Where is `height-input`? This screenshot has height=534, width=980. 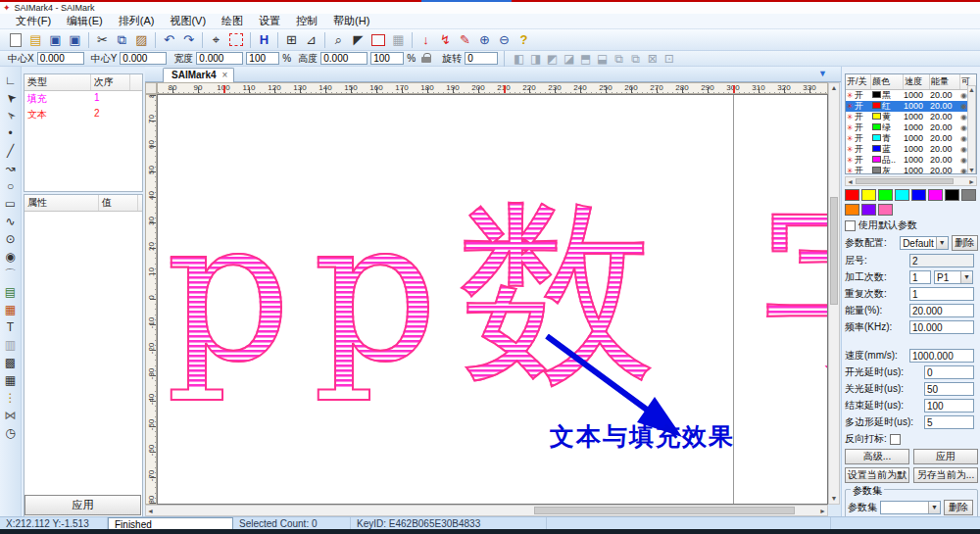 height-input is located at coordinates (344, 59).